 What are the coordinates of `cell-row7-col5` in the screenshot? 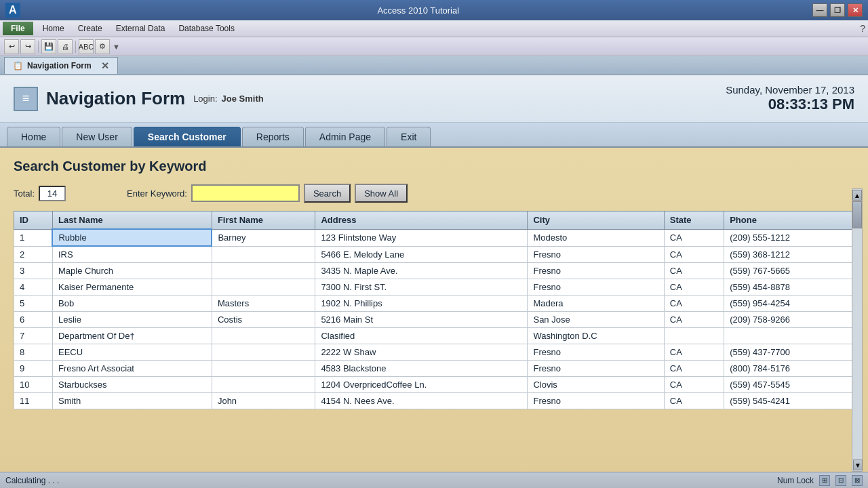 It's located at (694, 336).